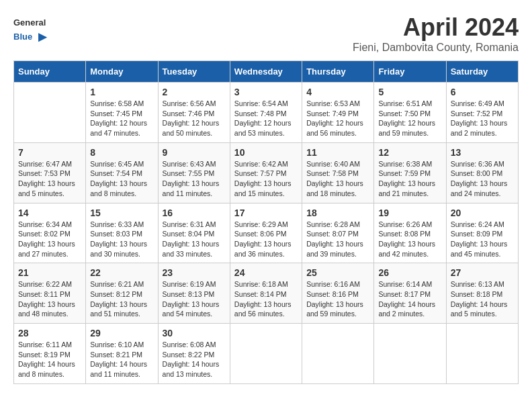 This screenshot has height=411, width=532. Describe the element at coordinates (266, 92) in the screenshot. I see `day-number: 3` at that location.